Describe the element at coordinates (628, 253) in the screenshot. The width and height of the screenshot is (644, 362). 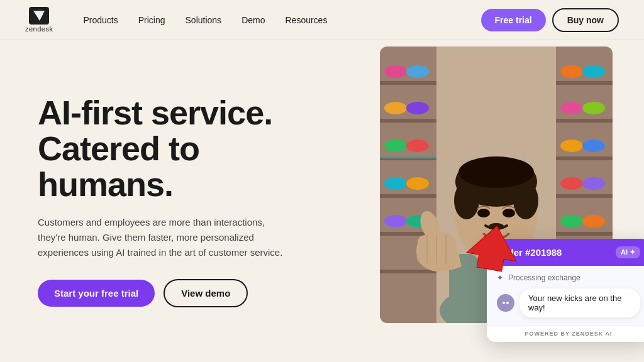
I see `ai-badge: AI ✦` at that location.